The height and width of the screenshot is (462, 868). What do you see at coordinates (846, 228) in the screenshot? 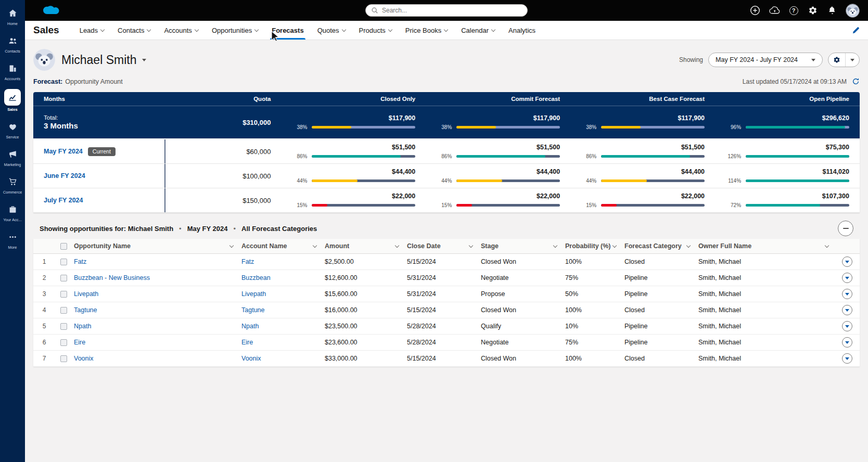
I see `collapse-list-button` at bounding box center [846, 228].